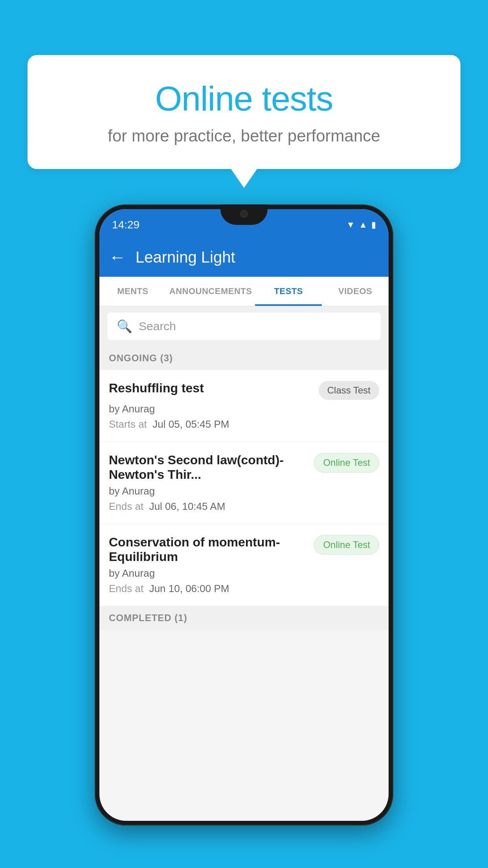  What do you see at coordinates (126, 225) in the screenshot?
I see `status-time: 14:29` at bounding box center [126, 225].